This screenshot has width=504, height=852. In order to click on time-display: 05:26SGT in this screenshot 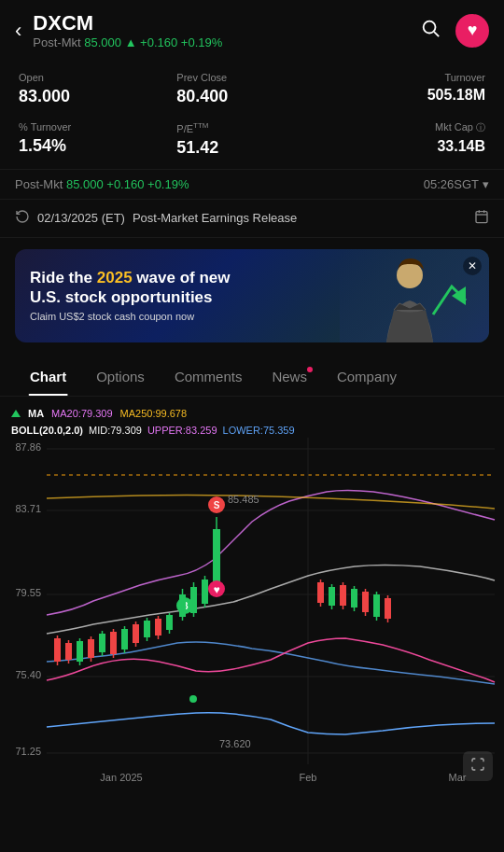, I will do `click(452, 185)`.